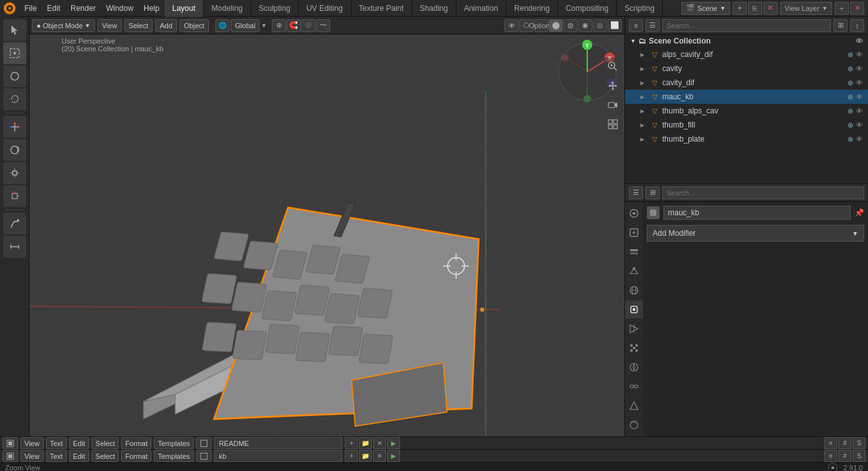 This screenshot has height=471, width=868. What do you see at coordinates (831, 443) in the screenshot?
I see `sb1-wrap-btn: ≡` at bounding box center [831, 443].